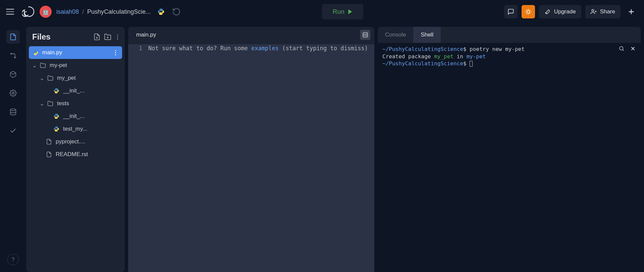 The width and height of the screenshot is (644, 272). Describe the element at coordinates (68, 12) in the screenshot. I see `breadcrumb-user: isaiah08` at that location.